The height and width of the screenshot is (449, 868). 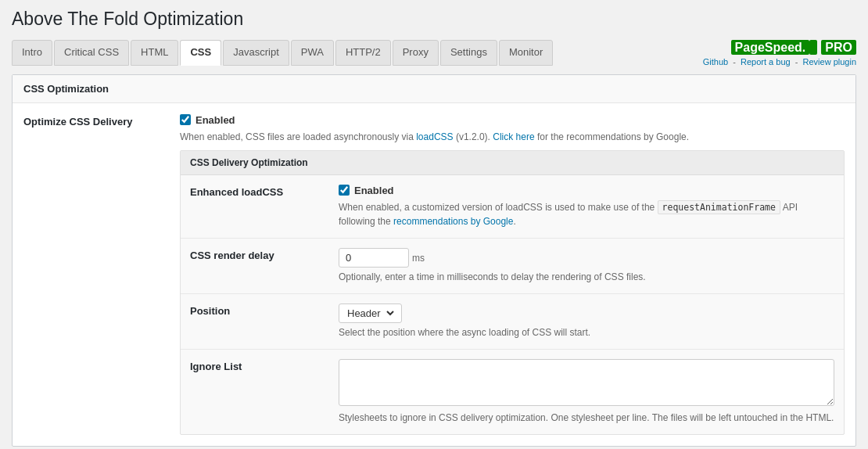 What do you see at coordinates (586, 266) in the screenshot?
I see `css-render-delay-content: ms Optionally, enter a time in milliseco…` at bounding box center [586, 266].